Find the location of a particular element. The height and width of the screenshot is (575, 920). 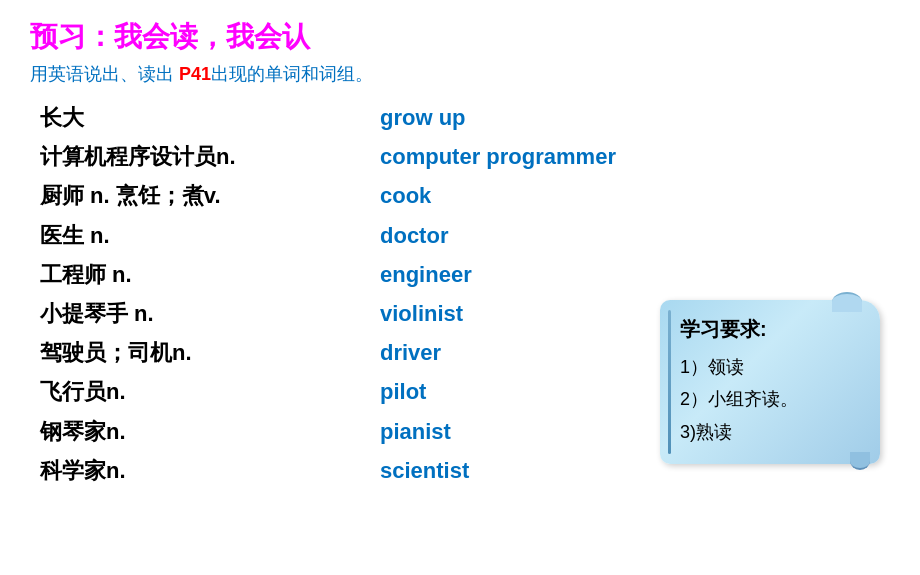

subtitle-text-before: 用英语说出、读出 is located at coordinates (104, 74).